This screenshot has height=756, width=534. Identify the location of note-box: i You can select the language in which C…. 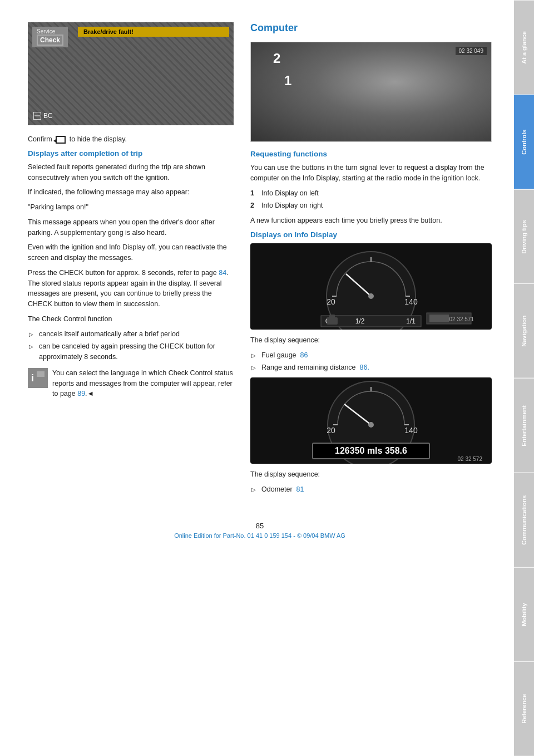
(131, 384).